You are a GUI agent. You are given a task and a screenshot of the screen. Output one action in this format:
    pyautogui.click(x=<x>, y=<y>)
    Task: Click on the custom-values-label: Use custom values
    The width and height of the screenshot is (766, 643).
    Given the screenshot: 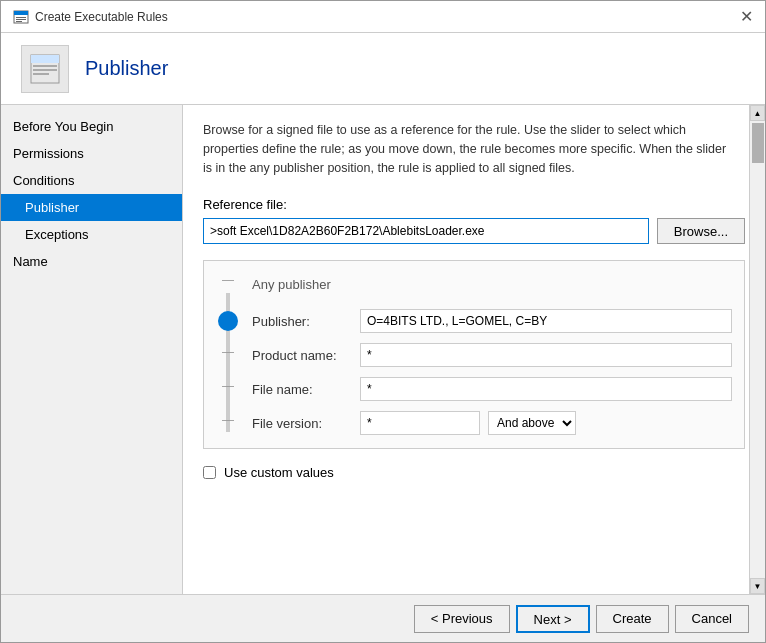 What is the action you would take?
    pyautogui.click(x=279, y=472)
    